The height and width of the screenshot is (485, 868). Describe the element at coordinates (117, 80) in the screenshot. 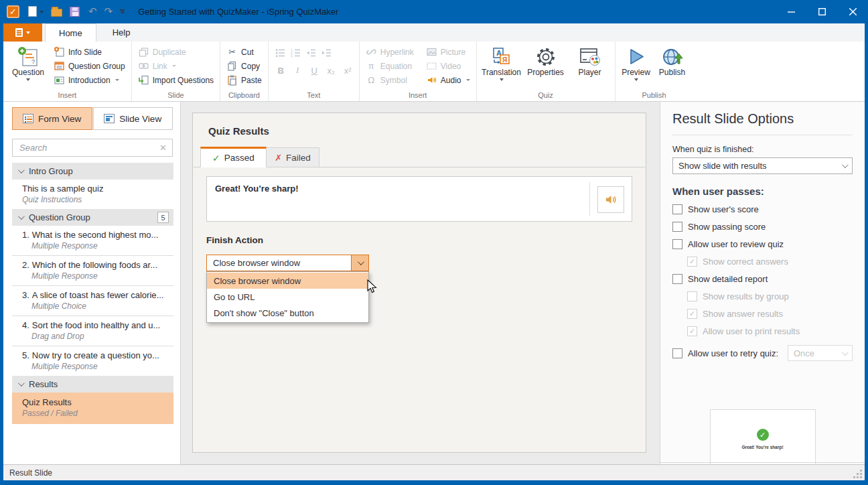

I see `introduction-caret-icon` at that location.